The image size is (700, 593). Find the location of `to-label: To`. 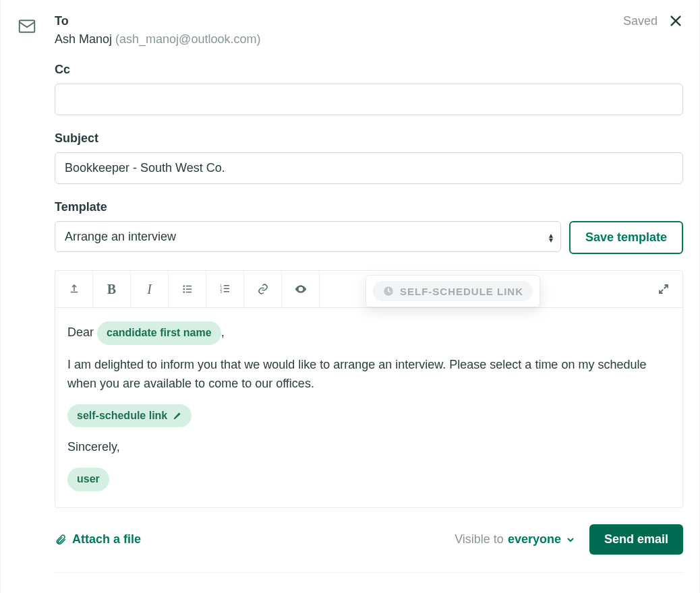

to-label: To is located at coordinates (62, 22).